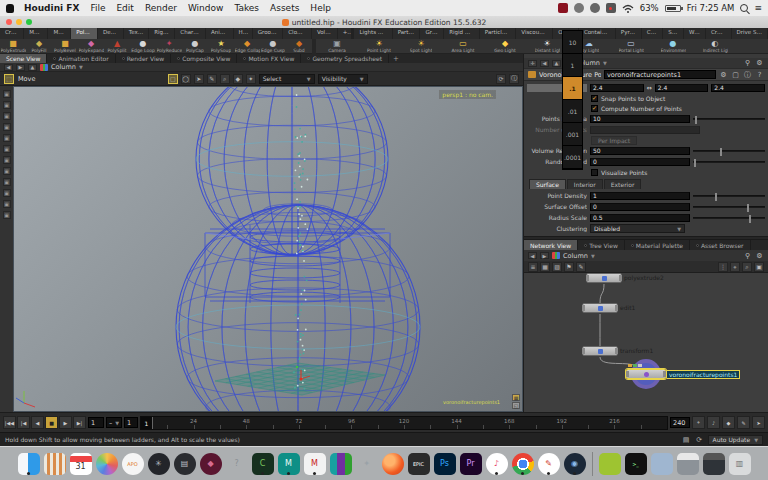  Describe the element at coordinates (572, 100) in the screenshot. I see `value-ladder: 101.1.01.001.0001` at that location.